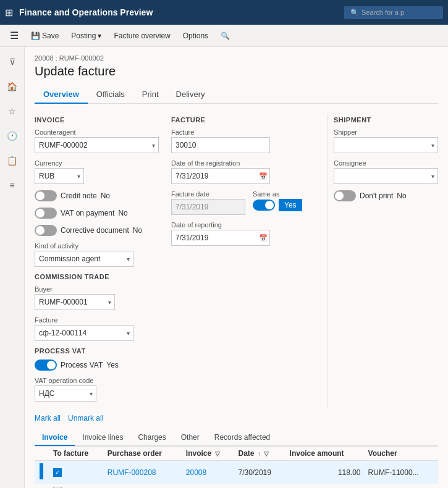  I want to click on col-header-invoice: Invoice ▽, so click(209, 453).